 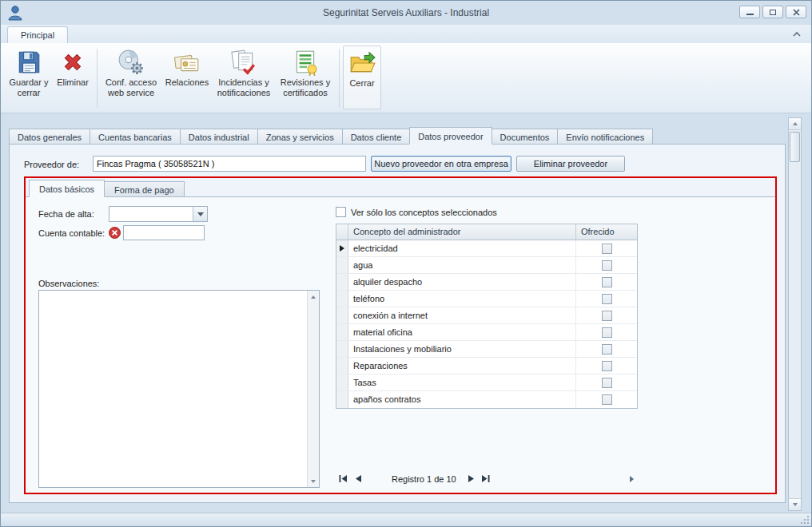 What do you see at coordinates (397, 136) in the screenshot?
I see `main-tabstrip: Datos generales Cuentas bancarias Datos …` at bounding box center [397, 136].